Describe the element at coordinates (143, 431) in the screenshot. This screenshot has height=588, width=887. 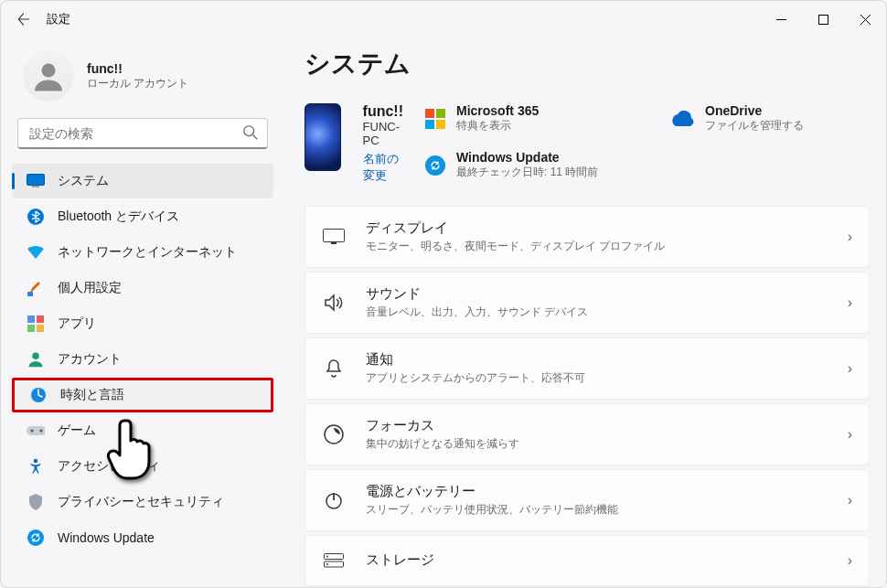
I see `sidebar-item-gaming: ゲーム` at that location.